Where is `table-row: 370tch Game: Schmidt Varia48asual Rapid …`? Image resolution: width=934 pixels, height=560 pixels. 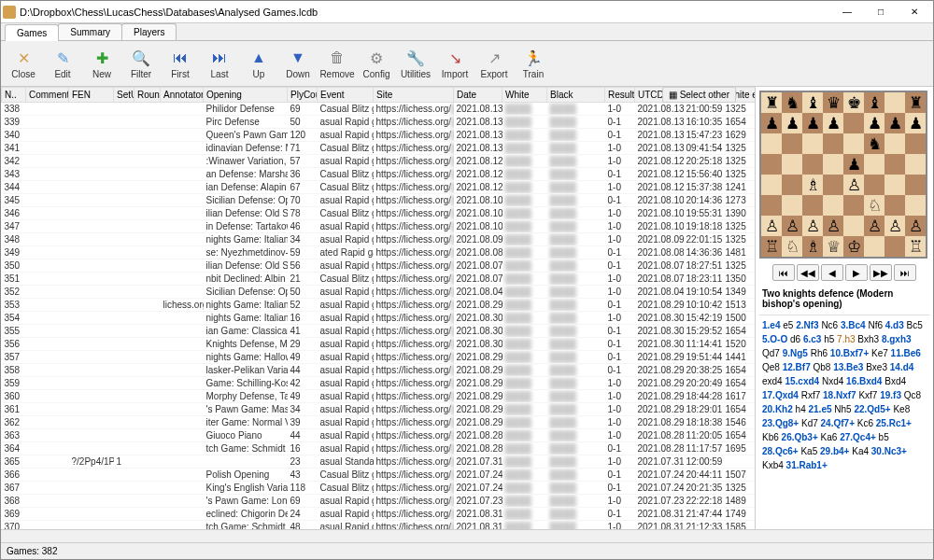
table-row: 370tch Game: Schmidt Varia48asual Rapid … is located at coordinates (379, 525).